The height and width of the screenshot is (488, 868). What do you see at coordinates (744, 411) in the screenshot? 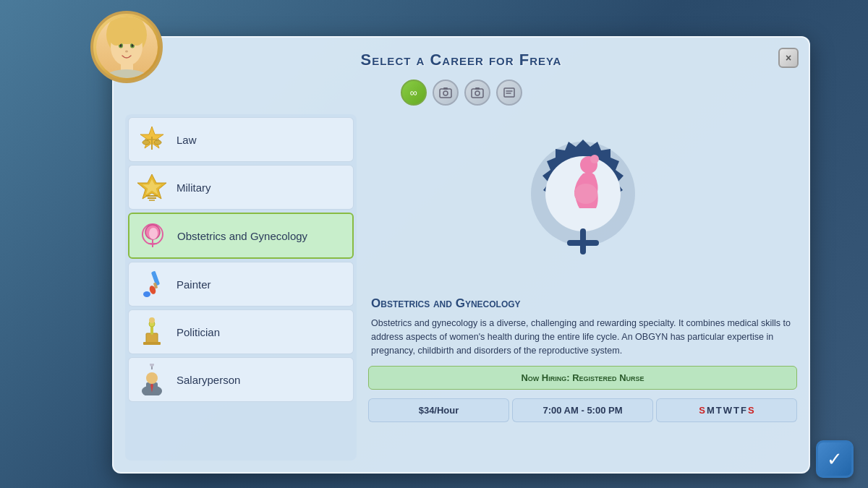
I see `day-f: F` at bounding box center [744, 411].